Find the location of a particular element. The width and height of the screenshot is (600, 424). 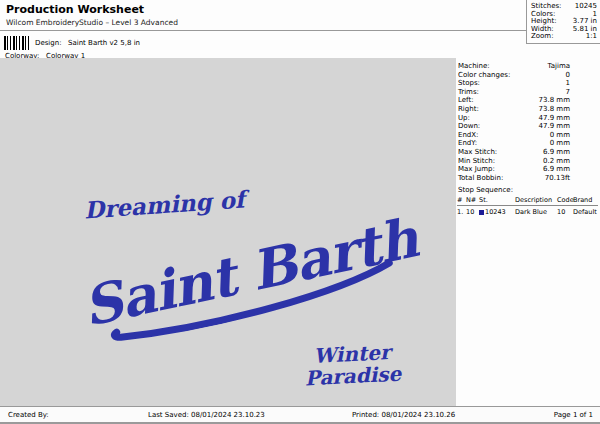

machine-row-value: 0 is located at coordinates (568, 76).